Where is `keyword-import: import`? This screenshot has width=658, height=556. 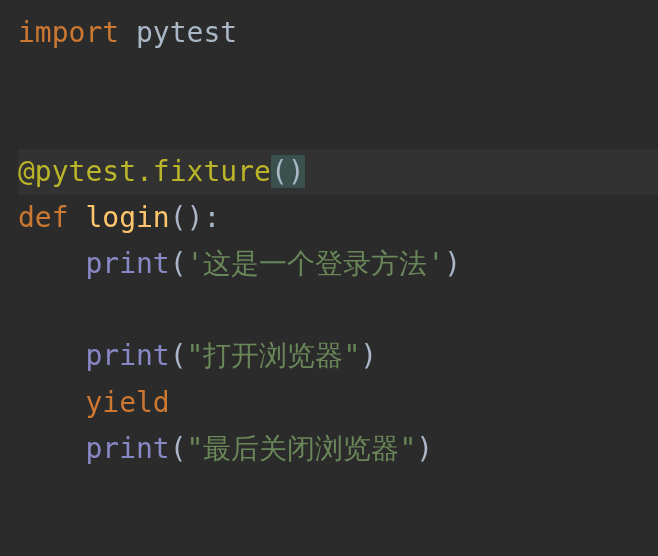
keyword-import: import is located at coordinates (68, 32).